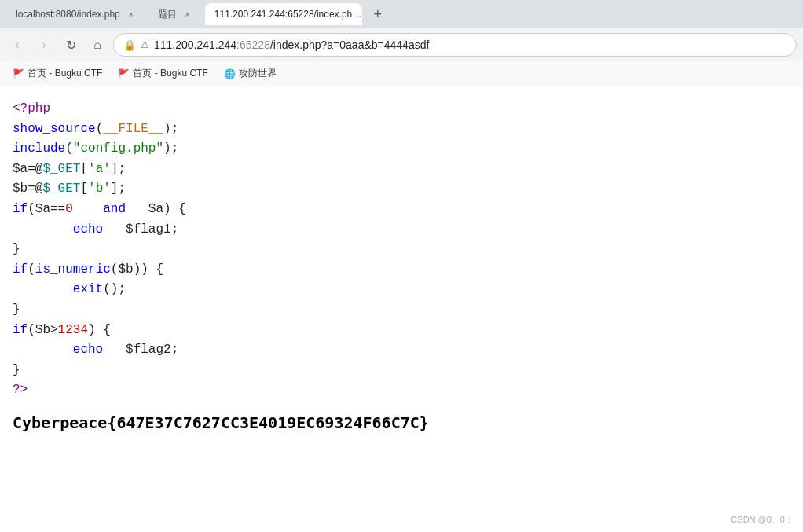  I want to click on bookmark-attackworld: 🌐 攻防世界, so click(250, 74).